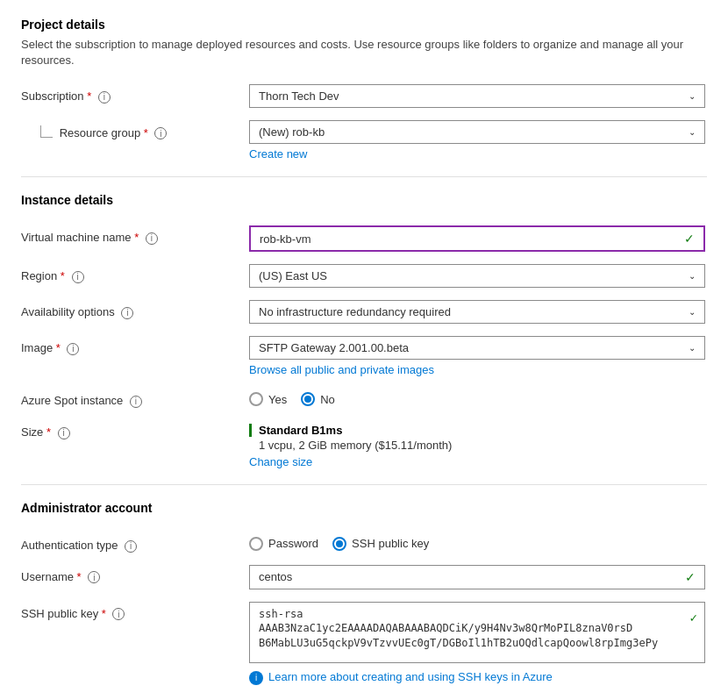  What do you see at coordinates (104, 97) in the screenshot?
I see `subscription-info-icon: i` at bounding box center [104, 97].